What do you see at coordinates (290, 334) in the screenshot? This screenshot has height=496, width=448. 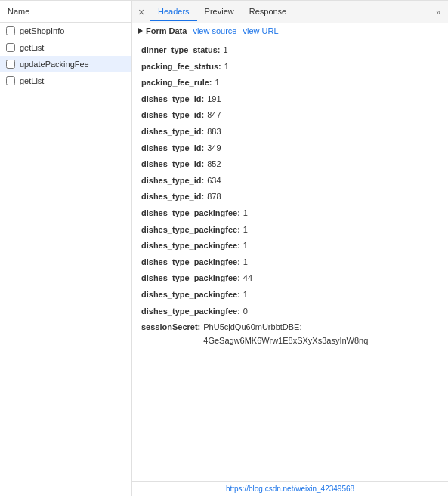 I see `data-row-17: sessionSecret:PhU5cjdQu60mUrbbtDBE: 4GeS…` at bounding box center [290, 334].